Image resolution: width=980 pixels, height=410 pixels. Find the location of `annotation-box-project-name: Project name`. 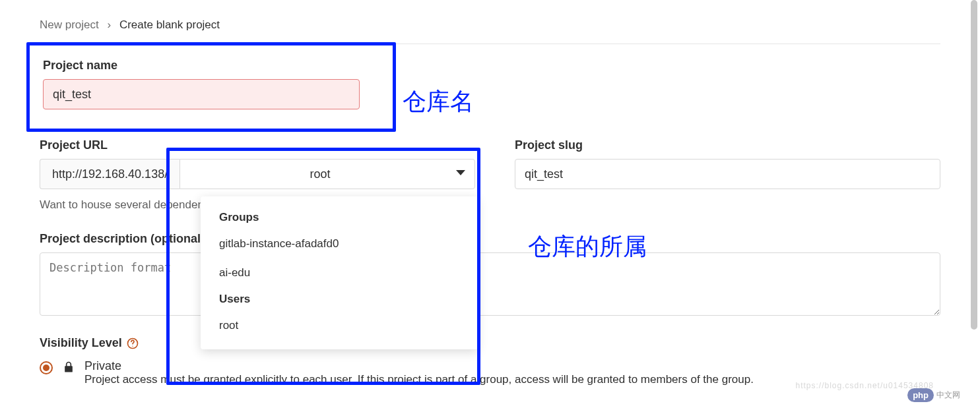

annotation-box-project-name: Project name is located at coordinates (211, 87).